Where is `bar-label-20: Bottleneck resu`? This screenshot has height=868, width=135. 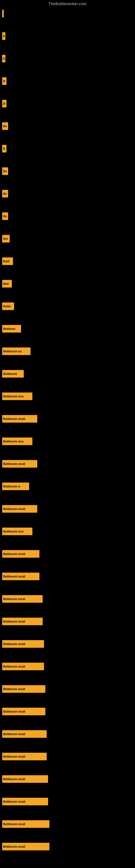 bar-label-20: Bottleneck resu is located at coordinates (13, 441).